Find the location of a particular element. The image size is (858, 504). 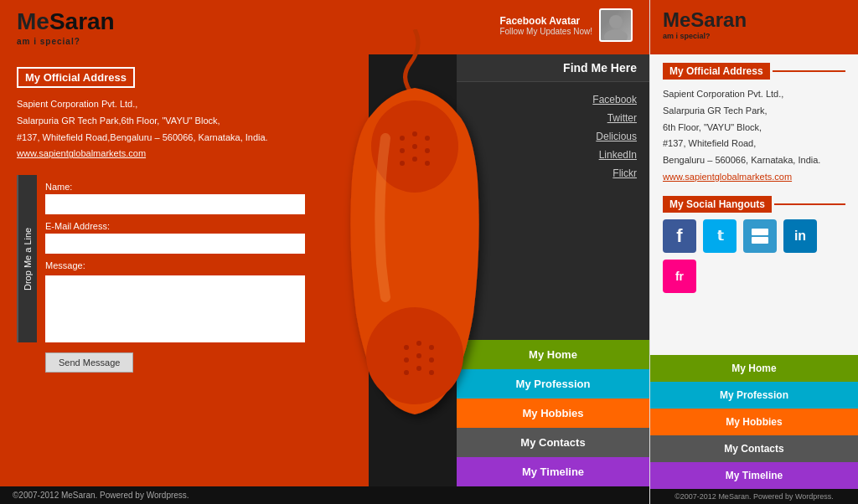

sidebar-addr5: Bengaluru – 560066, Karnataka, India. is located at coordinates (754, 161).